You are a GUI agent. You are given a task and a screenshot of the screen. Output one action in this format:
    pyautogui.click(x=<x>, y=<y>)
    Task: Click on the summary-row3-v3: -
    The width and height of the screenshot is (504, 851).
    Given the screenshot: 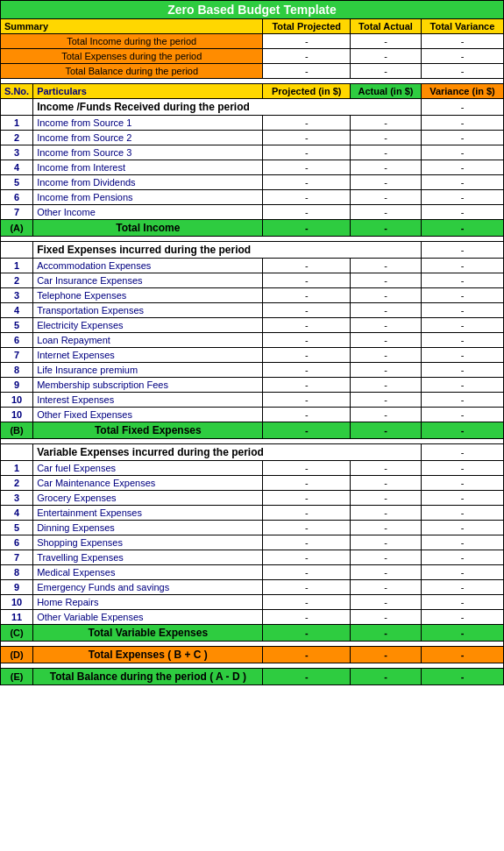 What is the action you would take?
    pyautogui.click(x=462, y=72)
    